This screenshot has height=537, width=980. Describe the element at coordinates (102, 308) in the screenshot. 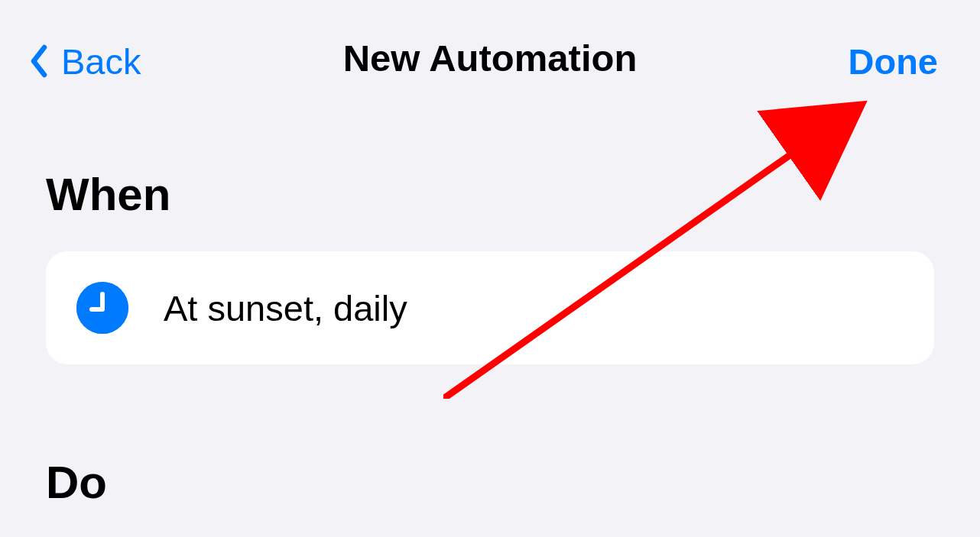

I see `clock-icon` at that location.